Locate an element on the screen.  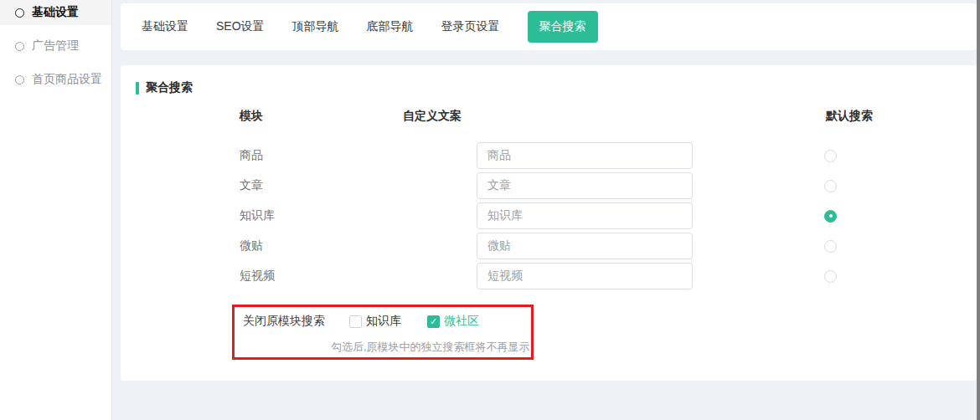
title-accent-bar is located at coordinates (137, 89).